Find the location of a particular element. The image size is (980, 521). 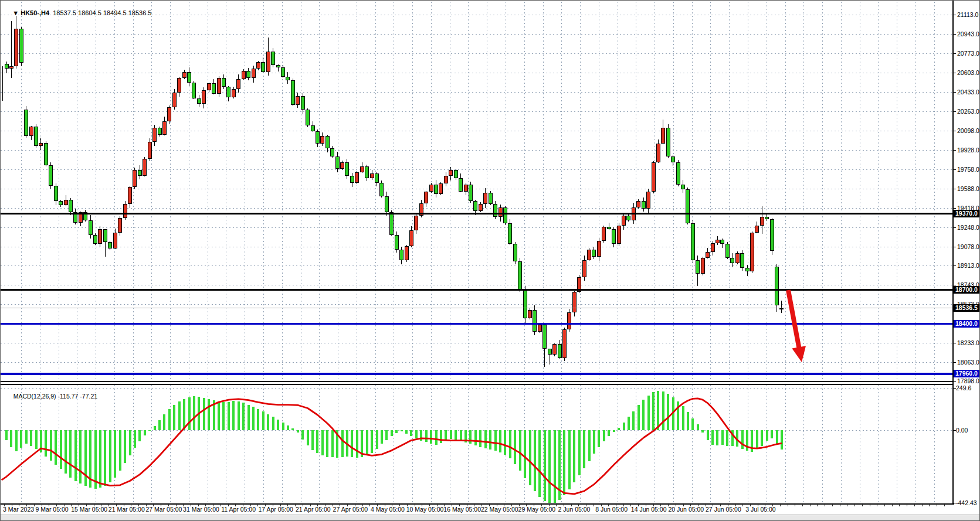

price-axis-label: 17898.0 is located at coordinates (968, 381).